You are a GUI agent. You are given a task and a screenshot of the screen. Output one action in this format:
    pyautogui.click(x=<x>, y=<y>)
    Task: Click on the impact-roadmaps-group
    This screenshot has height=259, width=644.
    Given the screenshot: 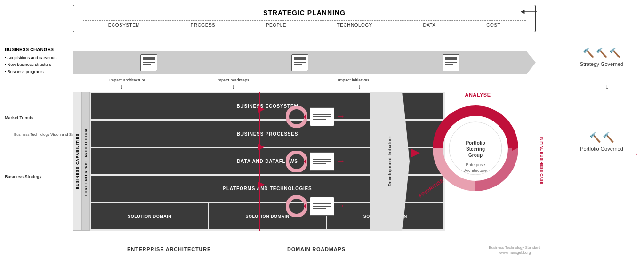 What is the action you would take?
    pyautogui.click(x=300, y=63)
    